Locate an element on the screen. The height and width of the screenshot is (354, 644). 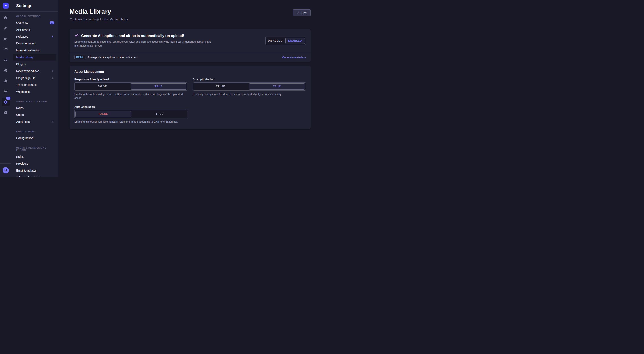
asset-management-title: Asset Management is located at coordinates (190, 72).